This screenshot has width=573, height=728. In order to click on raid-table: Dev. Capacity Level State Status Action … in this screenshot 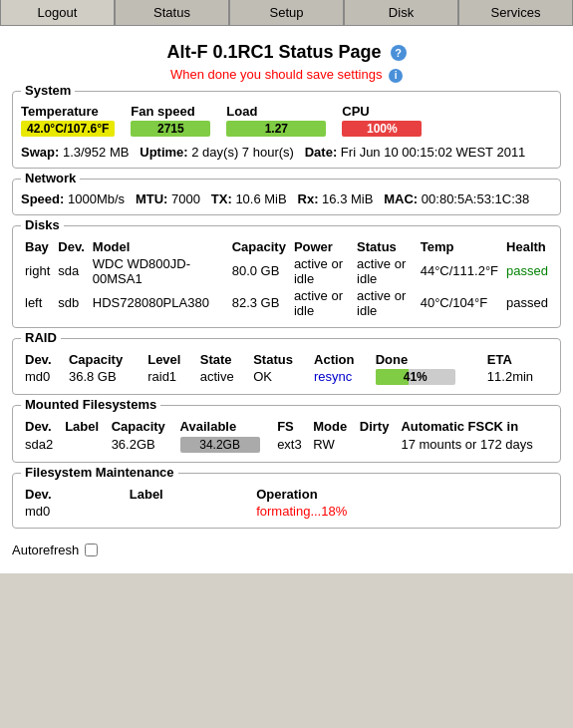, I will do `click(287, 369)`.